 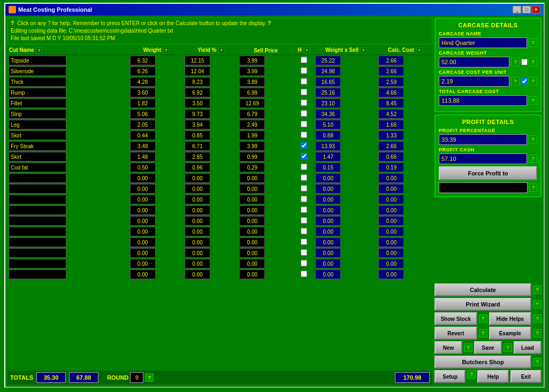 What do you see at coordinates (420, 50) in the screenshot?
I see `sort-cost: ?` at bounding box center [420, 50].